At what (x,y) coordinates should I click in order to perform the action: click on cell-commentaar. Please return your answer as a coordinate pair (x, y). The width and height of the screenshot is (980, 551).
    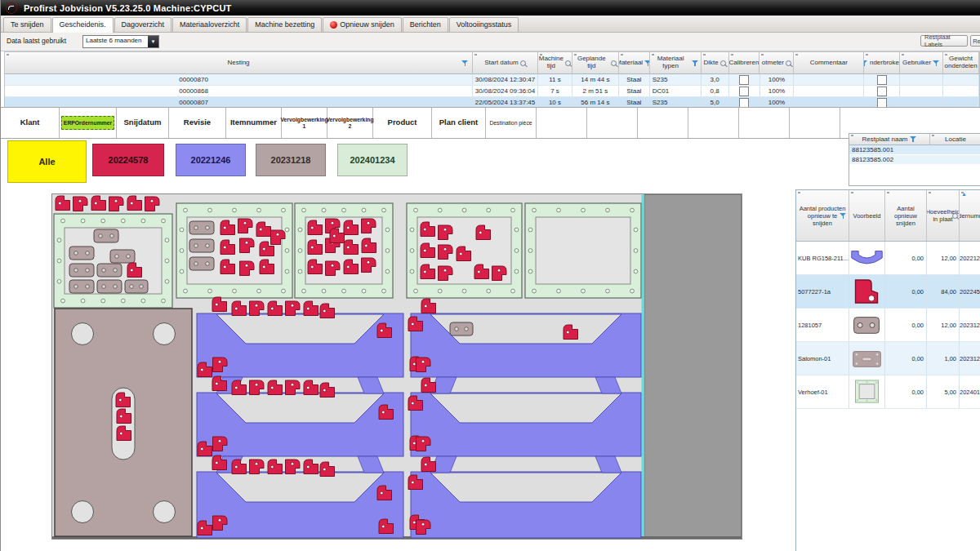
    Looking at the image, I should click on (829, 80).